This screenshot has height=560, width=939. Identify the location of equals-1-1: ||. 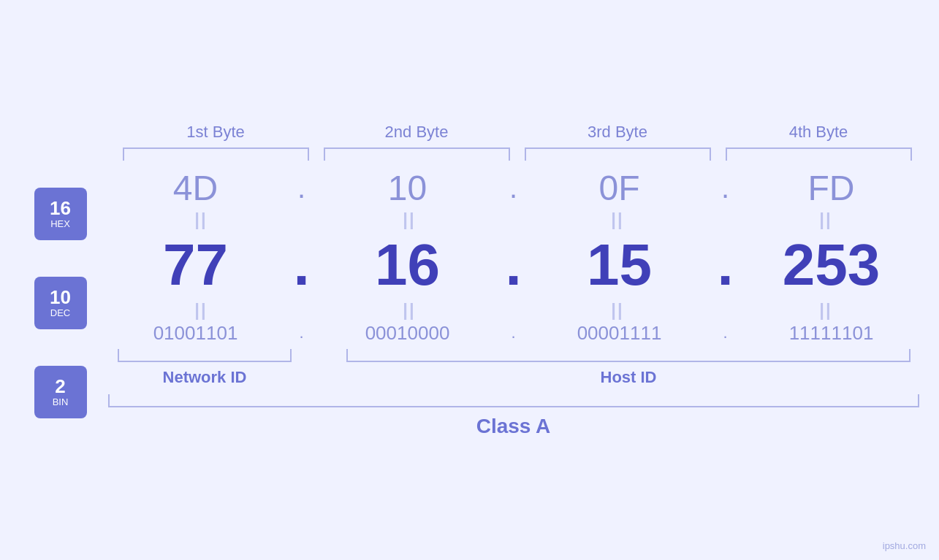
(202, 220).